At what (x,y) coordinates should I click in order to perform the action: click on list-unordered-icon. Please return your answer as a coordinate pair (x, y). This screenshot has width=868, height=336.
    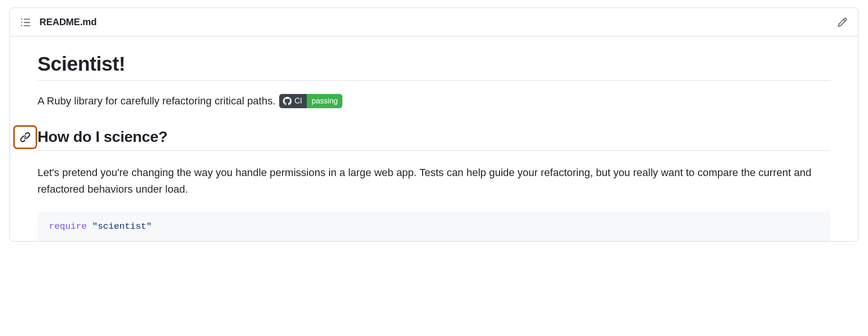
    Looking at the image, I should click on (26, 22).